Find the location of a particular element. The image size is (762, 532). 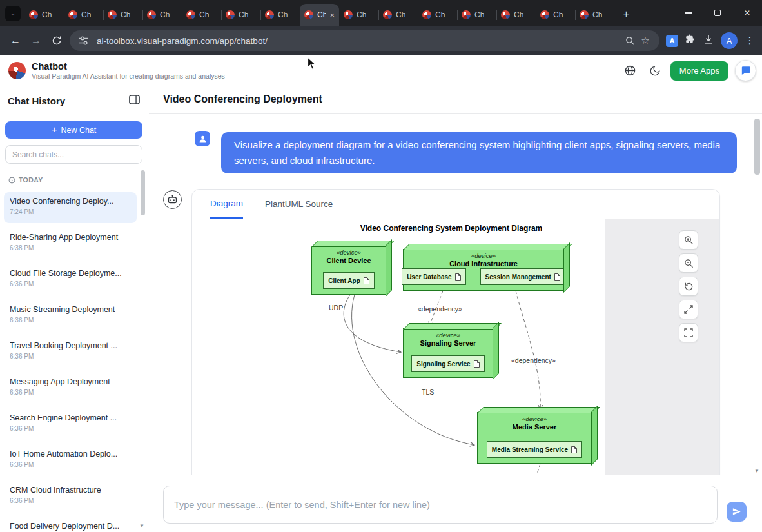

uml-component-client-app: Client App is located at coordinates (349, 281).